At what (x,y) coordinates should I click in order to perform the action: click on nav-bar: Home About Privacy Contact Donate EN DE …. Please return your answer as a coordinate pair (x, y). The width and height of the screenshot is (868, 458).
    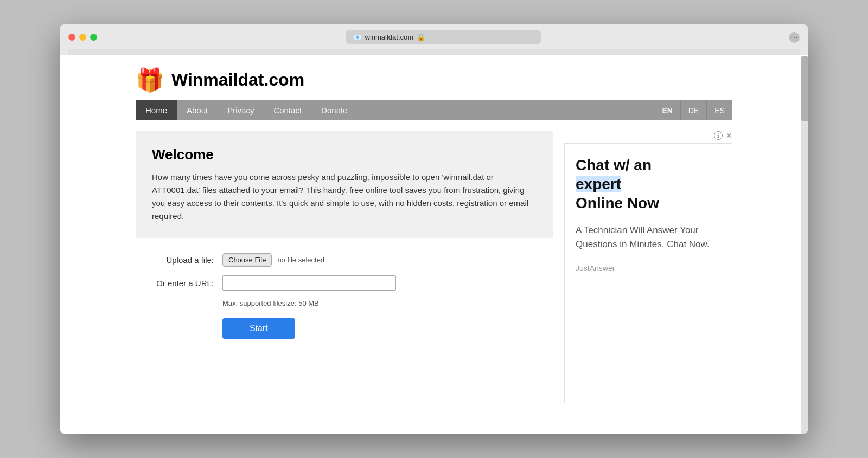
    Looking at the image, I should click on (434, 111).